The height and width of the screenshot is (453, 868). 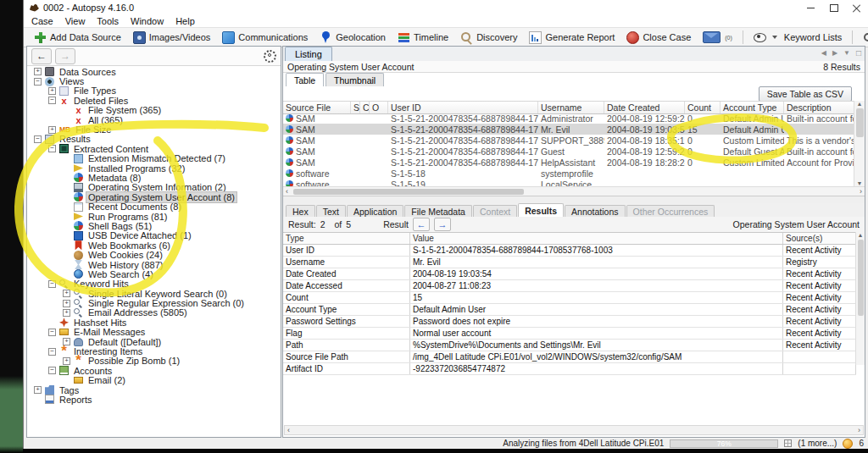 I want to click on tree-item-email-2: Email (2), so click(x=154, y=381).